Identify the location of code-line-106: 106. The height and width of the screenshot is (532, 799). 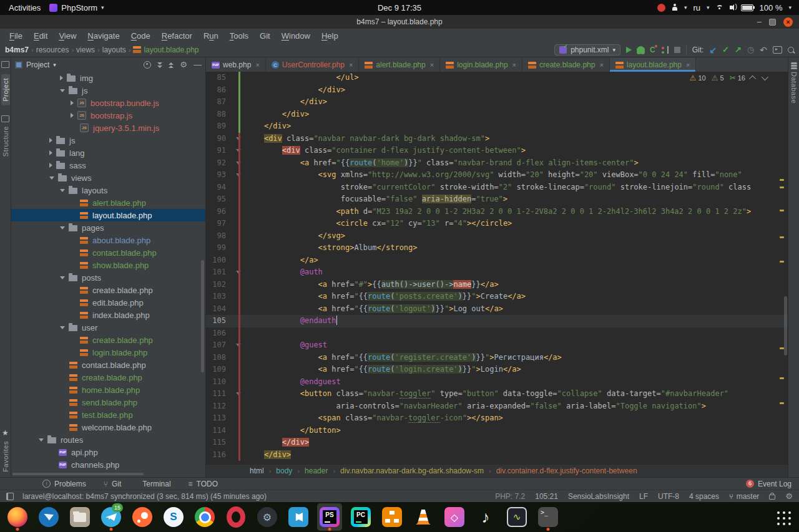
(497, 334).